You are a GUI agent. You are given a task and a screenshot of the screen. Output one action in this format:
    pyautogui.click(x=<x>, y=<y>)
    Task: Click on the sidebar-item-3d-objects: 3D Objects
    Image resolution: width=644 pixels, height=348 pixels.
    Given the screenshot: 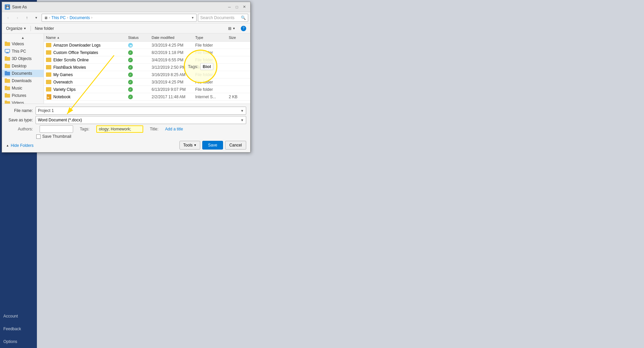 What is the action you would take?
    pyautogui.click(x=23, y=59)
    